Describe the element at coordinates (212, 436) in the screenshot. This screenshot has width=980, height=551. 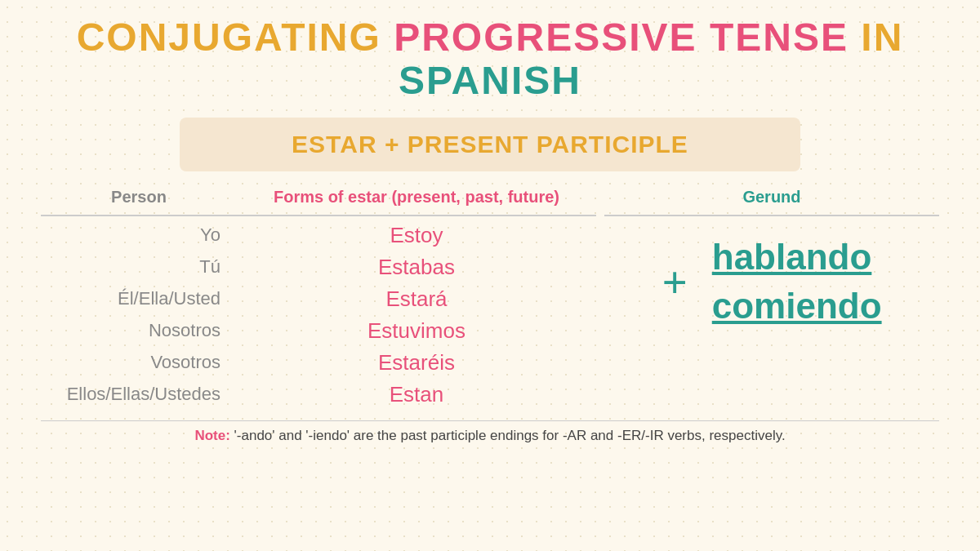
I see `note-label: Note:` at that location.